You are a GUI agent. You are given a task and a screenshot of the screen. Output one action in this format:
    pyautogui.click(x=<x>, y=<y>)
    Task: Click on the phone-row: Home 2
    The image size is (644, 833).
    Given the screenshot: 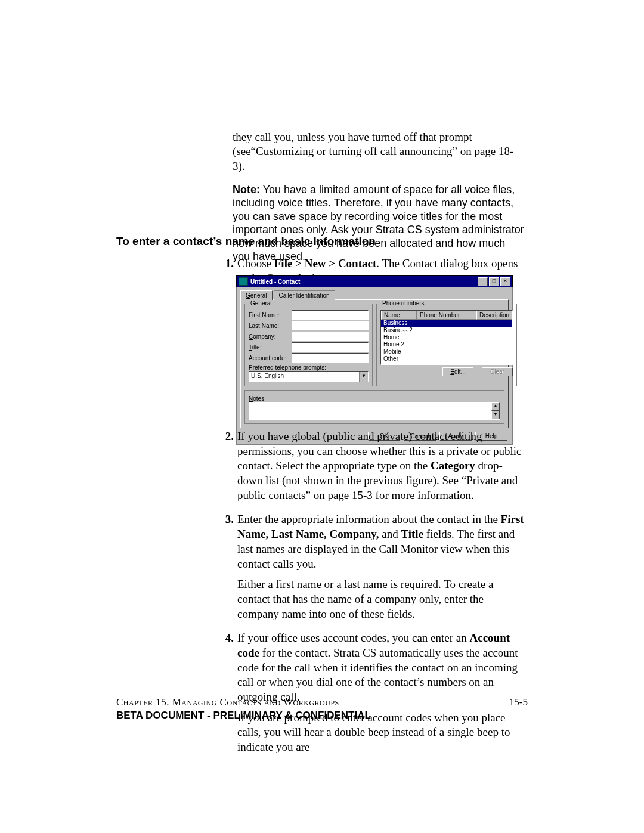 What is the action you would take?
    pyautogui.click(x=447, y=345)
    